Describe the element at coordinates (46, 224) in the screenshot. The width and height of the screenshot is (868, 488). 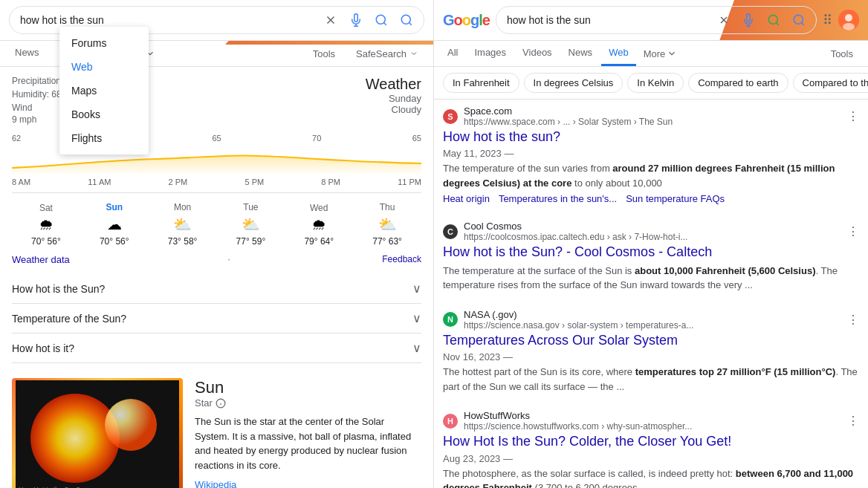
I see `forecast-sat: Sat 🌧 70° 56°` at that location.